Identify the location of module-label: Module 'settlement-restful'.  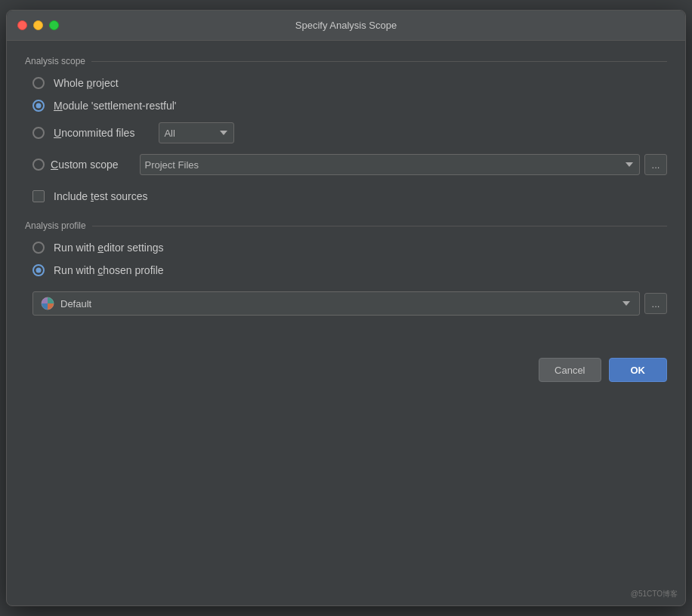
(115, 106).